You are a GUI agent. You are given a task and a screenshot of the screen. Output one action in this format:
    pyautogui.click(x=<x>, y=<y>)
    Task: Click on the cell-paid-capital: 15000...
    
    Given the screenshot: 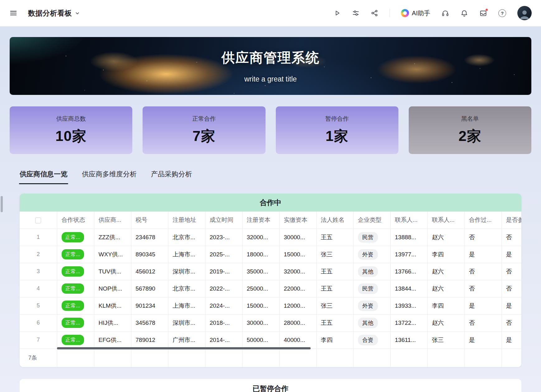 What is the action you would take?
    pyautogui.click(x=298, y=254)
    